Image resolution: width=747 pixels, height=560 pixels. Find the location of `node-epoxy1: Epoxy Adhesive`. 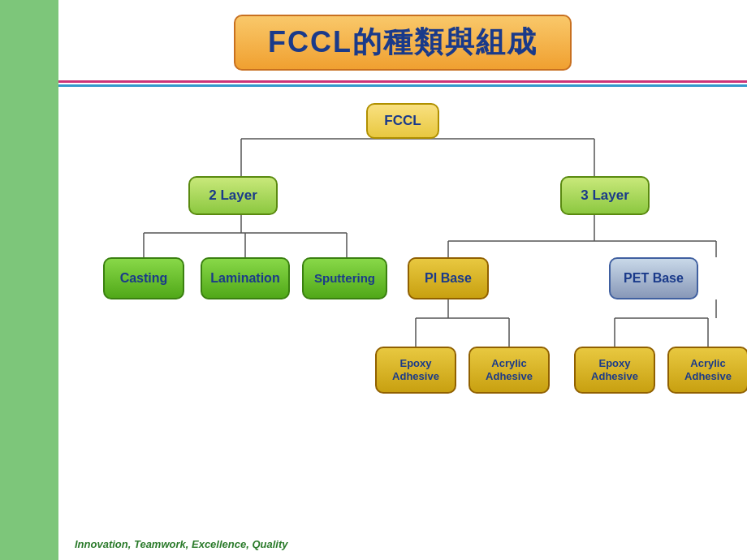

node-epoxy1: Epoxy Adhesive is located at coordinates (416, 370).